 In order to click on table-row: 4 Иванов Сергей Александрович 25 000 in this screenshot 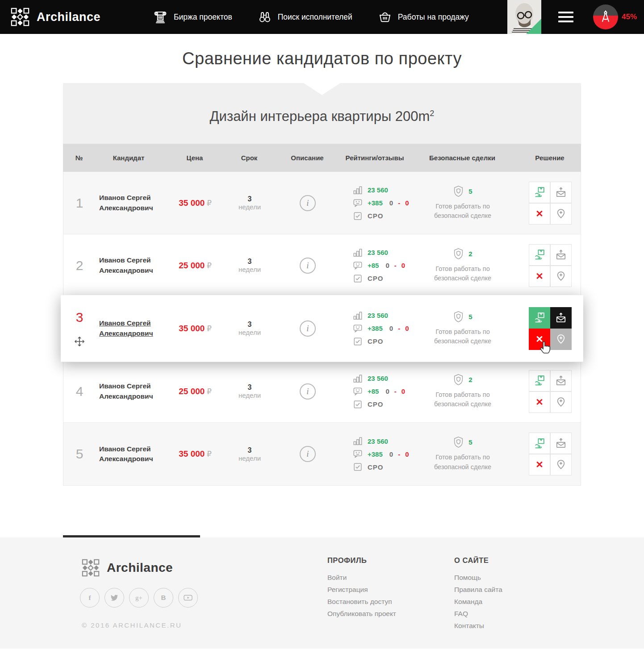, I will do `click(322, 391)`.